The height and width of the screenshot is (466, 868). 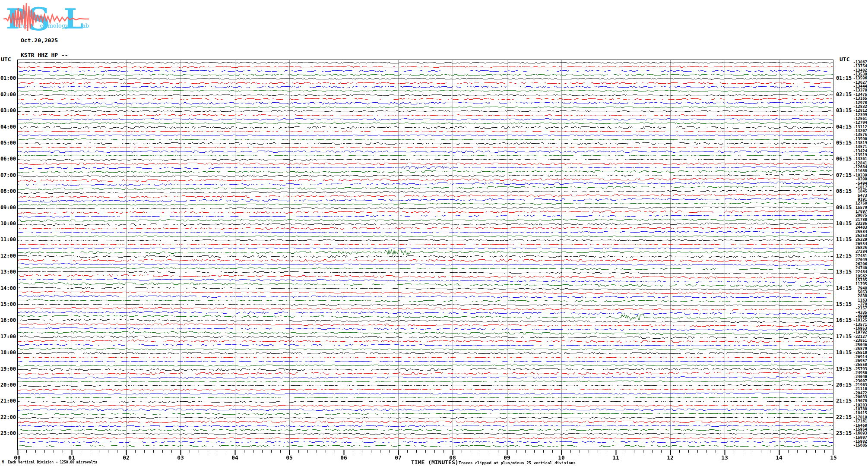 I want to click on minute-tick-label: 05, so click(x=289, y=457).